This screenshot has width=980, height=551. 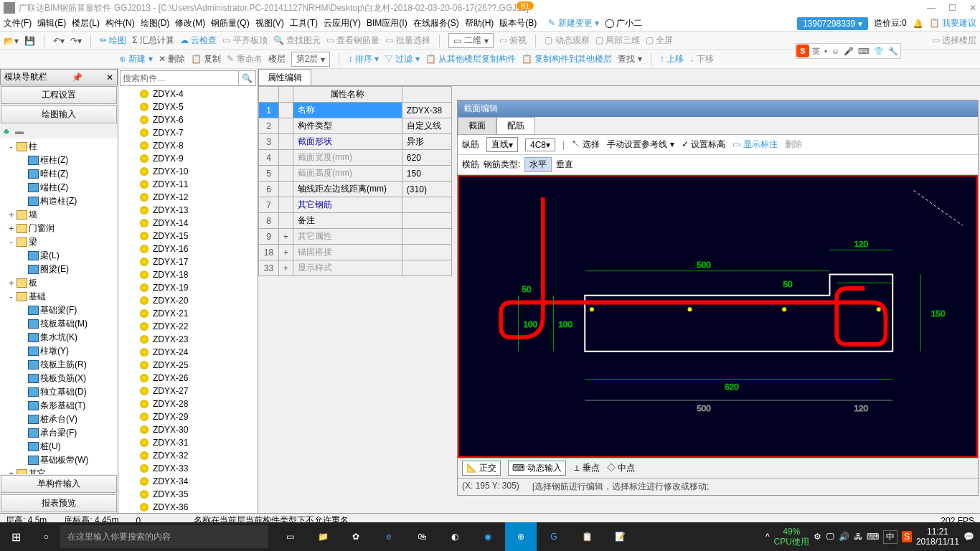 I want to click on list-item: ZDYX-24, so click(x=188, y=352).